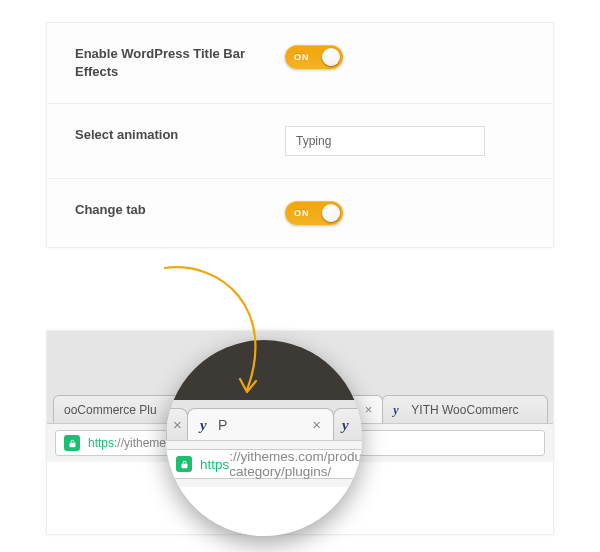 Image resolution: width=600 pixels, height=552 pixels. I want to click on toggle-title-bar-effects: ON, so click(314, 57).